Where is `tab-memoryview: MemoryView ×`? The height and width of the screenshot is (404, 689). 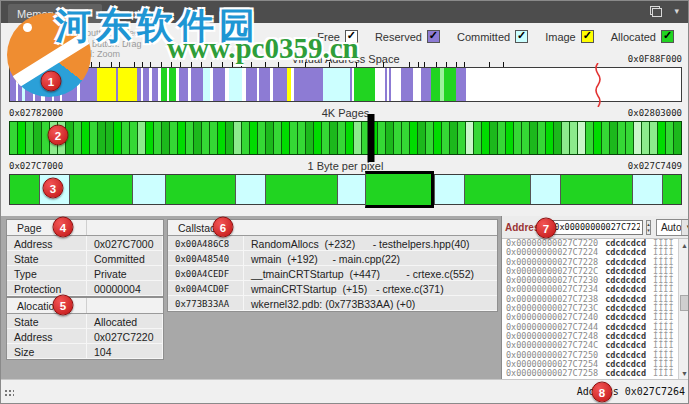
tab-memoryview: MemoryView × is located at coordinates (55, 14).